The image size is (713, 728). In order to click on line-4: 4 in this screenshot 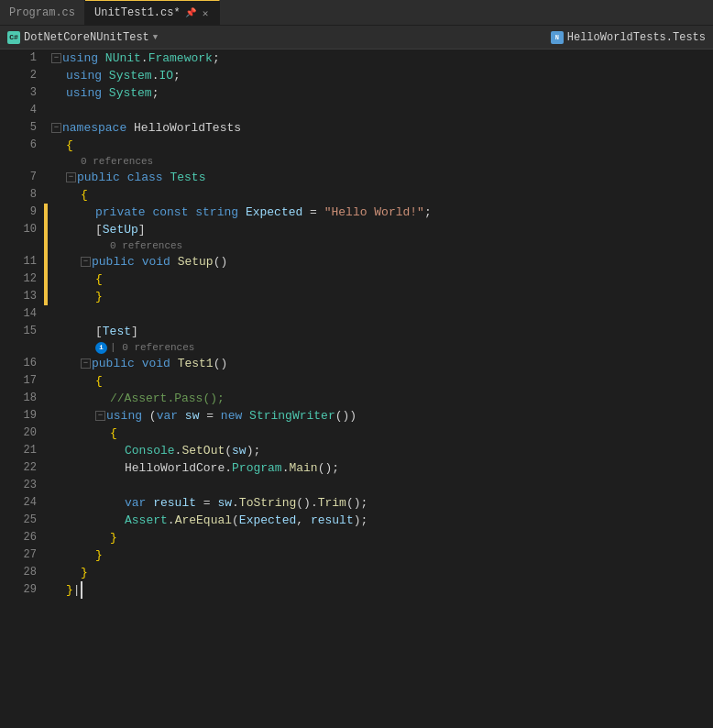, I will do `click(18, 110)`.